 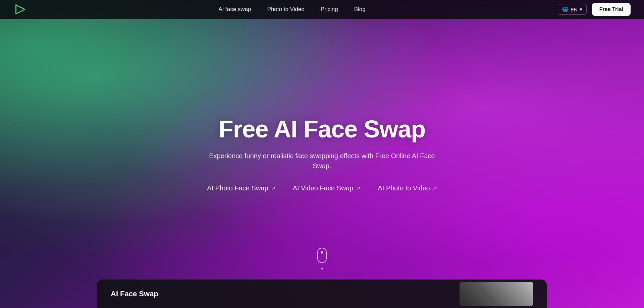 I want to click on ai-video-face-swap-label: AI Video Face Swap, so click(x=323, y=188).